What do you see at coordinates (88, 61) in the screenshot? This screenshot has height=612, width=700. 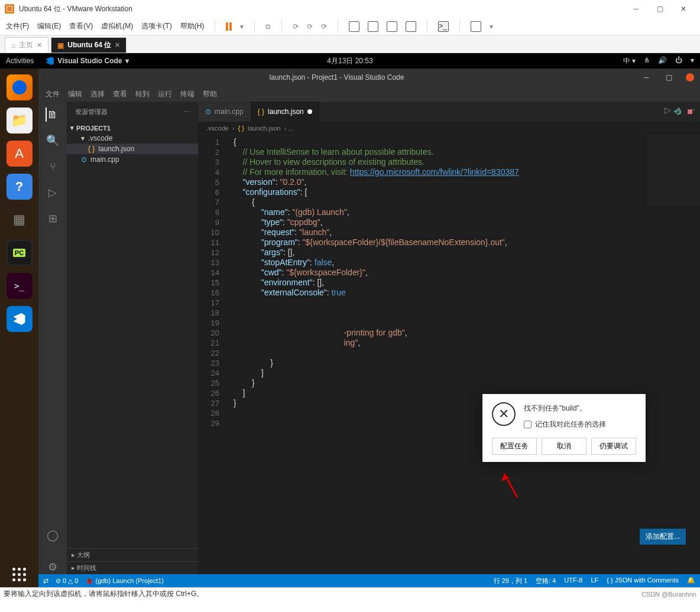 I see `active-app: Visual Studio Code ▾` at bounding box center [88, 61].